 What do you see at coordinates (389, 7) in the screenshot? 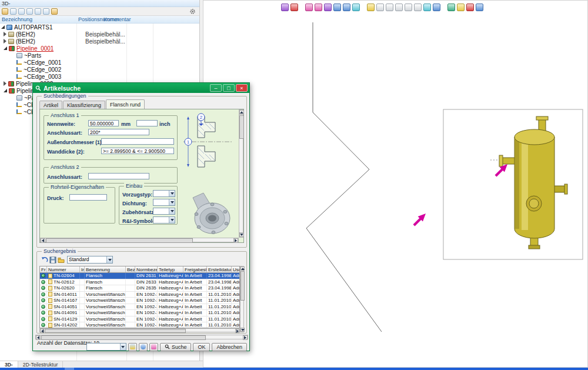
I see `sheet-new-icon` at bounding box center [389, 7].